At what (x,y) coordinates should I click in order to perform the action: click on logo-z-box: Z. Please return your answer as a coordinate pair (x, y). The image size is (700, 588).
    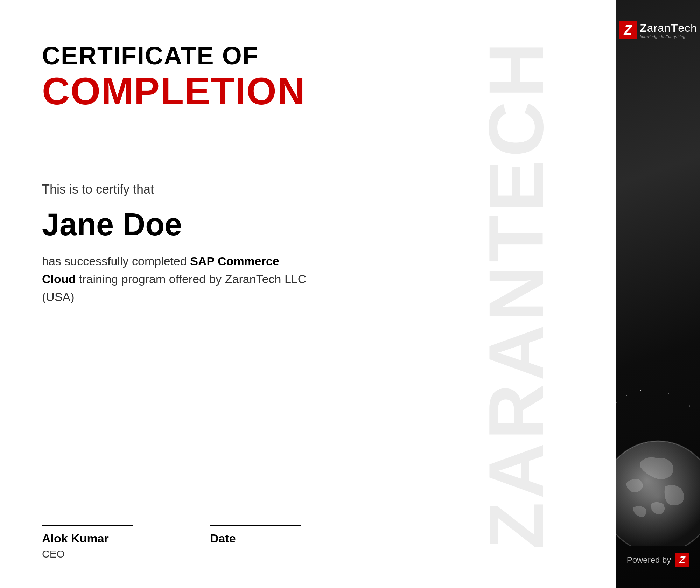
    Looking at the image, I should click on (628, 30).